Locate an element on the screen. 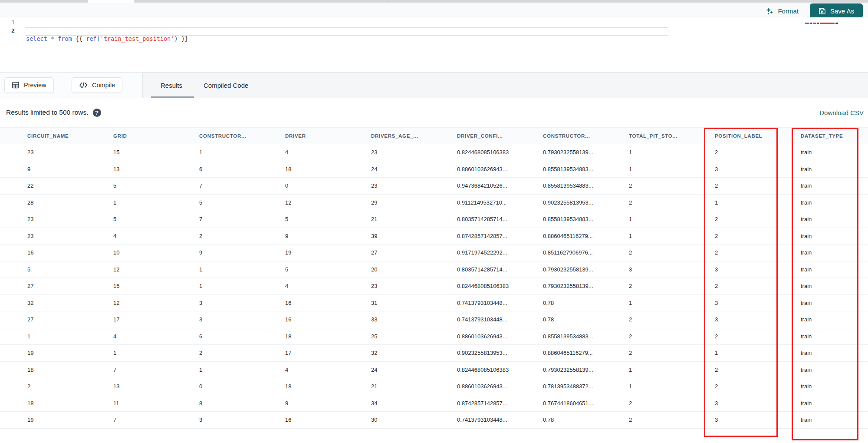 This screenshot has width=868, height=443. table-cell: 30 is located at coordinates (414, 420).